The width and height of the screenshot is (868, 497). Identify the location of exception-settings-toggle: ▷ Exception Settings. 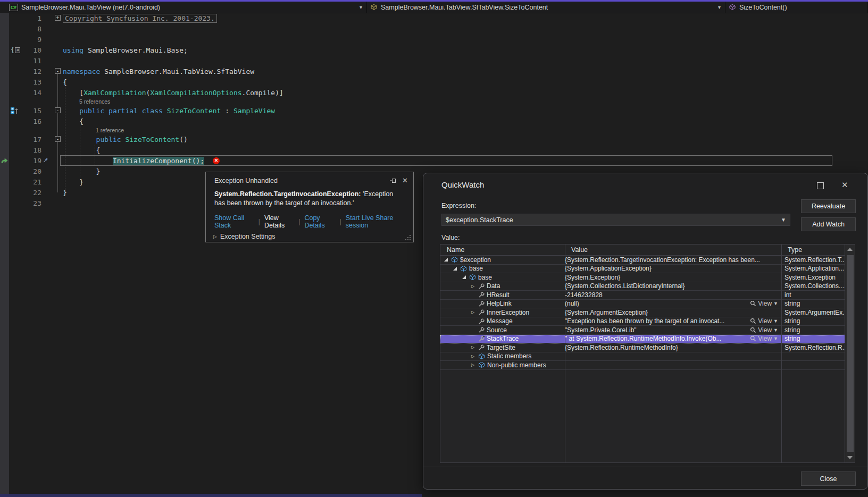
(310, 235).